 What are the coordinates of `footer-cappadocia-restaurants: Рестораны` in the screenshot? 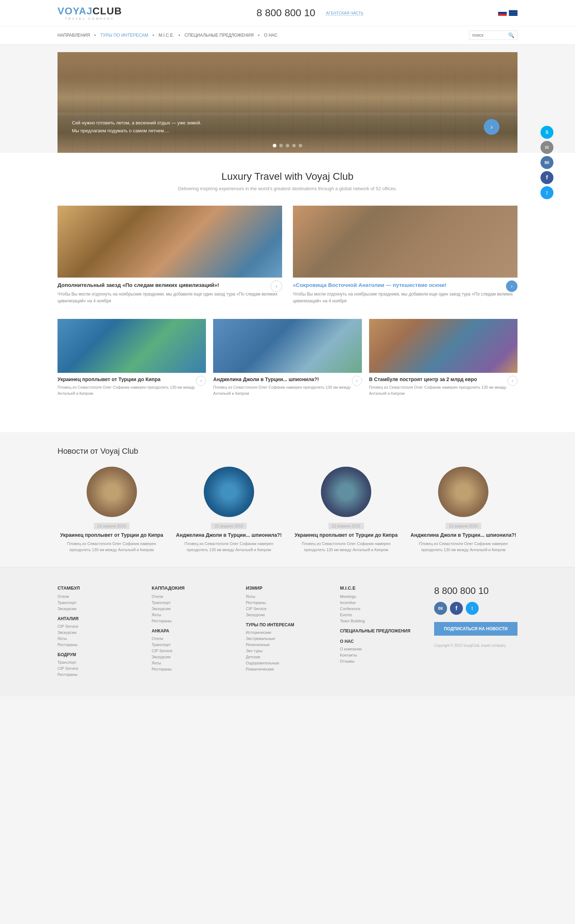 It's located at (193, 621).